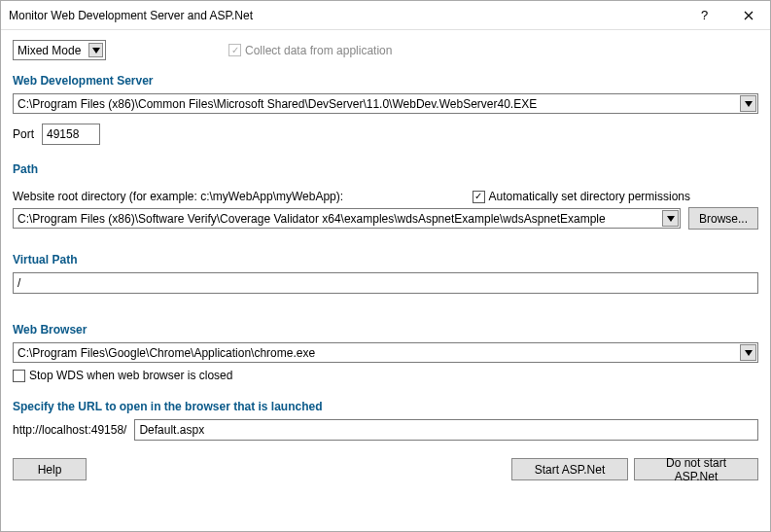 This screenshot has width=771, height=532. What do you see at coordinates (130, 375) in the screenshot?
I see `stop-wds-label: Stop WDS when web browser is closed` at bounding box center [130, 375].